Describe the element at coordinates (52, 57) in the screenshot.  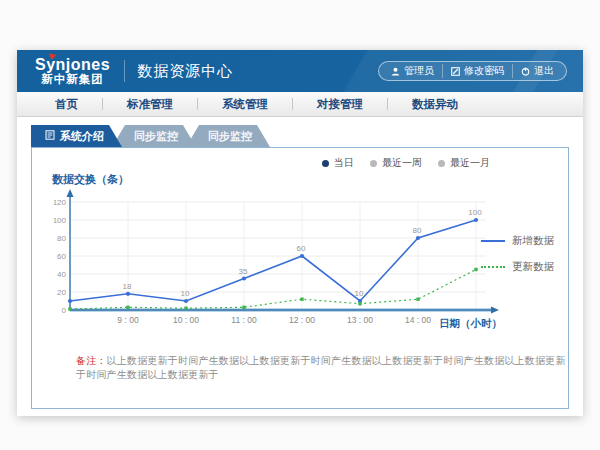
I see `brand-accent-icon` at that location.